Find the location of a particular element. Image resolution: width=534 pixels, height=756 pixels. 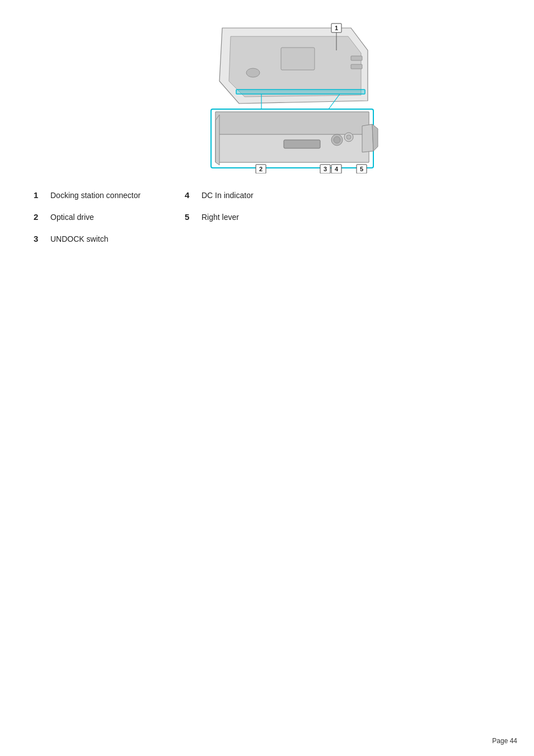

svg-text: 2 is located at coordinates (261, 169).